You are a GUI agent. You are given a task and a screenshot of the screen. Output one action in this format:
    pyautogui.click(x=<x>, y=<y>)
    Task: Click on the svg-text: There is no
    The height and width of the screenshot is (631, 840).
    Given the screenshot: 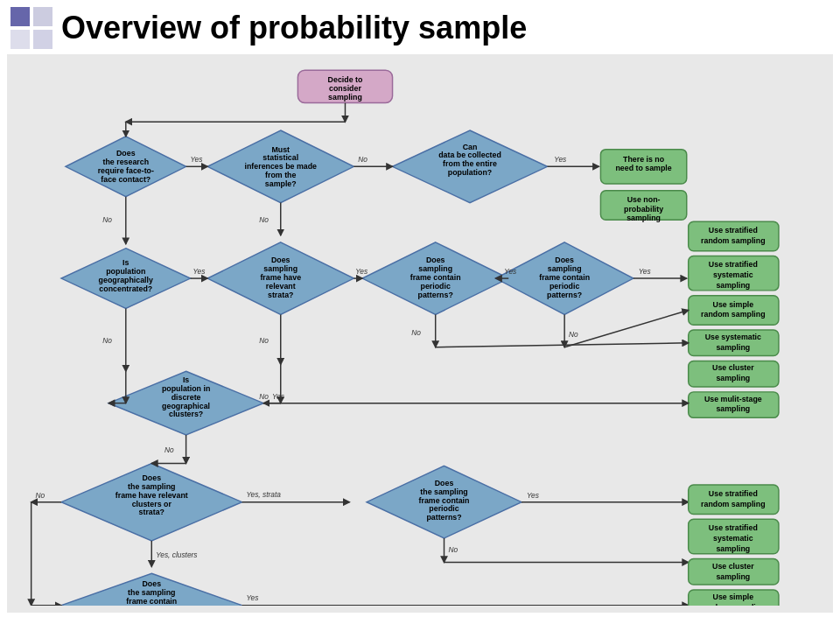 What is the action you would take?
    pyautogui.click(x=644, y=159)
    